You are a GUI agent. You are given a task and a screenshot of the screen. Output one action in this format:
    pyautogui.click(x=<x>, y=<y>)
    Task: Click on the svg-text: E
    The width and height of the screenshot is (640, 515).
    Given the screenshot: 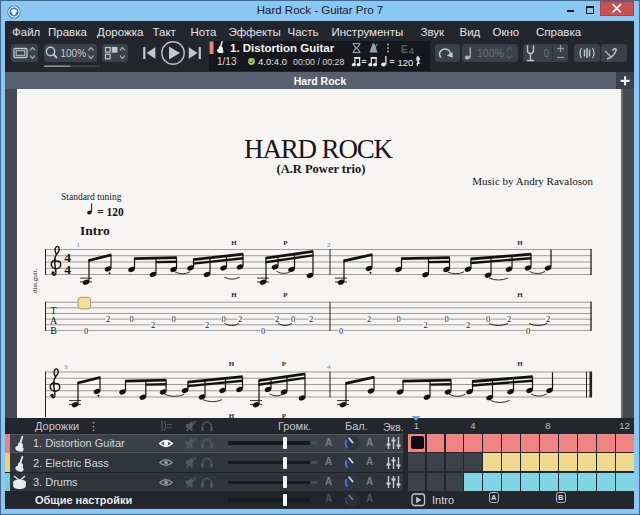 What is the action you would take?
    pyautogui.click(x=404, y=49)
    